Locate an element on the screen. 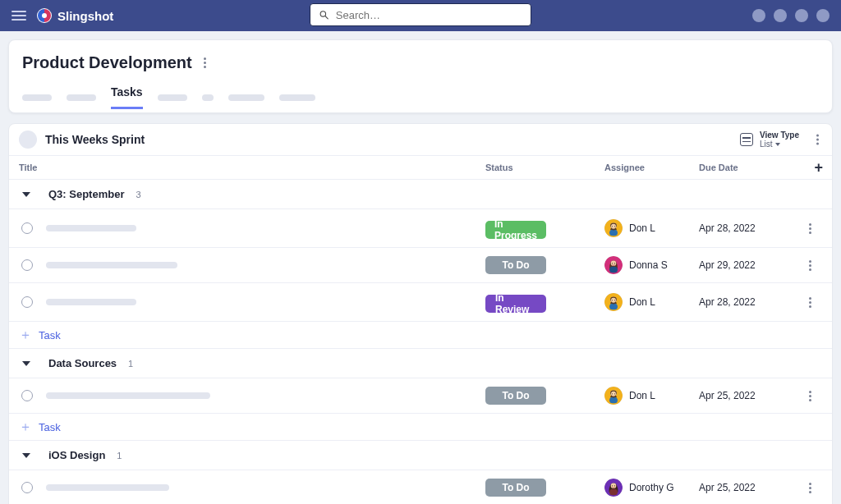 The height and width of the screenshot is (504, 841). tab-tasks: Tasks is located at coordinates (126, 97).